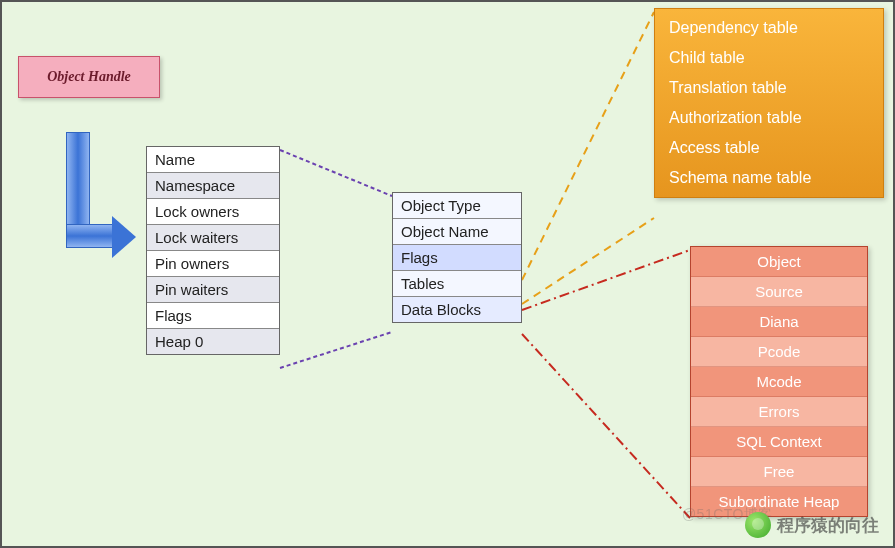 The height and width of the screenshot is (548, 895). What do you see at coordinates (457, 232) in the screenshot?
I see `table-row: Object Name` at bounding box center [457, 232].